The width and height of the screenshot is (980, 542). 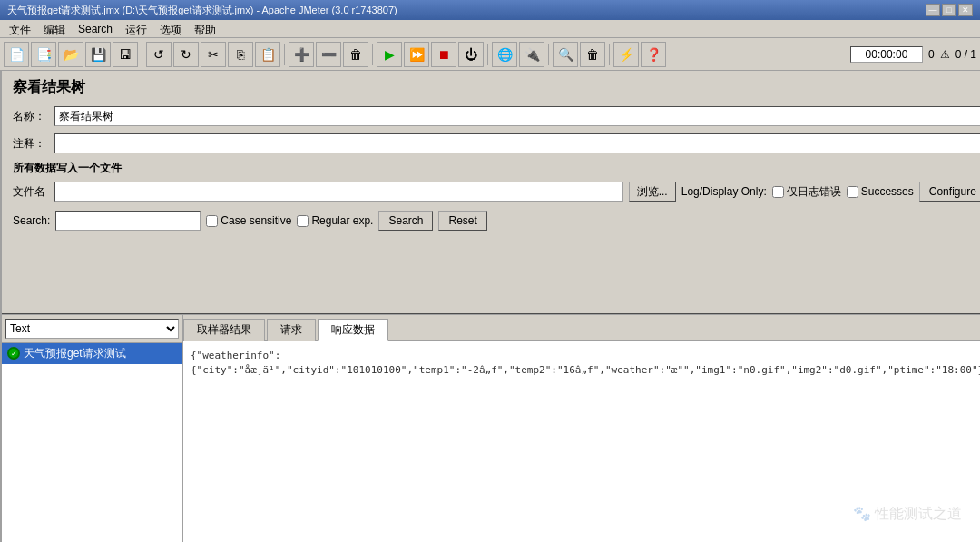 What do you see at coordinates (490, 54) in the screenshot?
I see `toolbar: 📄 📑 📂 💾 🖫 ↺ ↻ ✂ ⎘ 📋 ➕ ➖ 🗑 ▶ ⏩ ⏹ ⏻ 🌐 🔌 🔍 …` at bounding box center [490, 54].